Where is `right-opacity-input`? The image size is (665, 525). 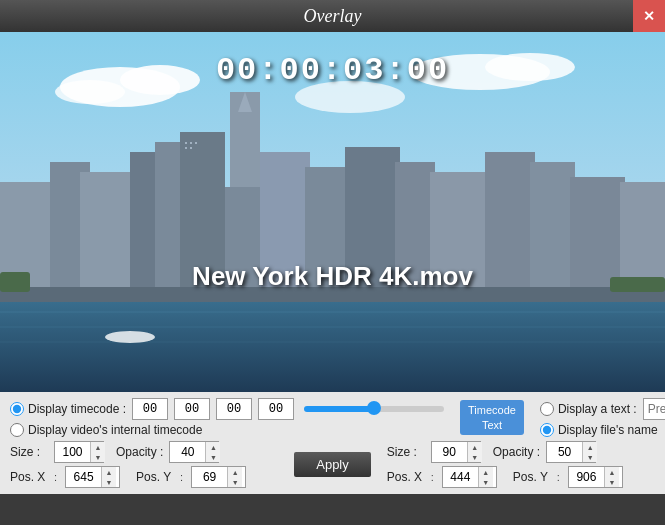
right-opacity-input is located at coordinates (564, 452).